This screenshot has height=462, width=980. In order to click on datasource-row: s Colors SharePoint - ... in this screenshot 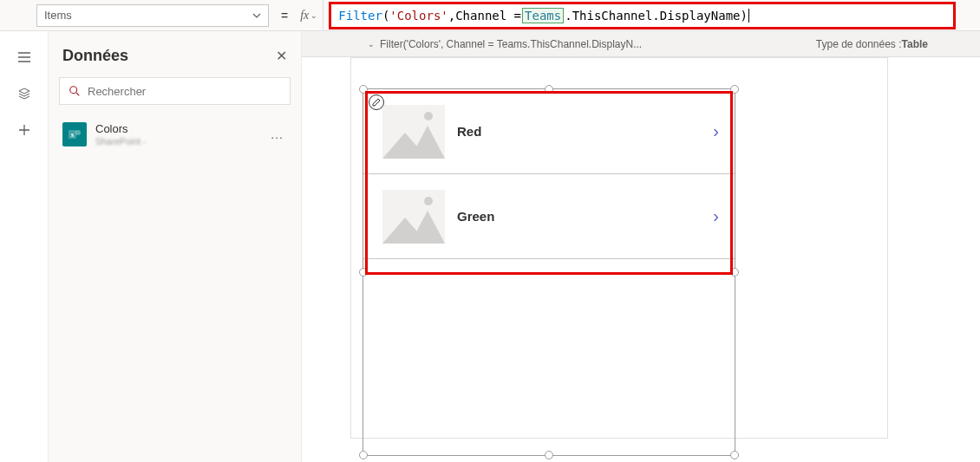, I will do `click(175, 134)`.